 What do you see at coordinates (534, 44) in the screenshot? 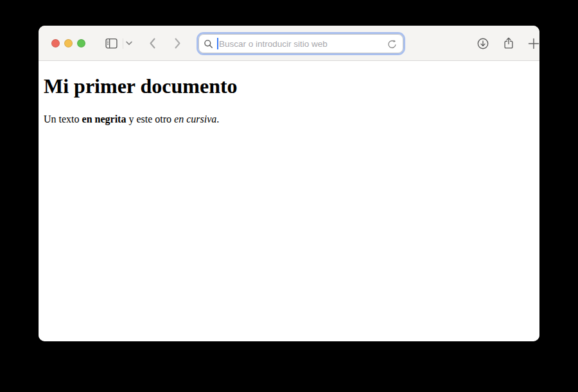
I see `new-tab-icon` at bounding box center [534, 44].